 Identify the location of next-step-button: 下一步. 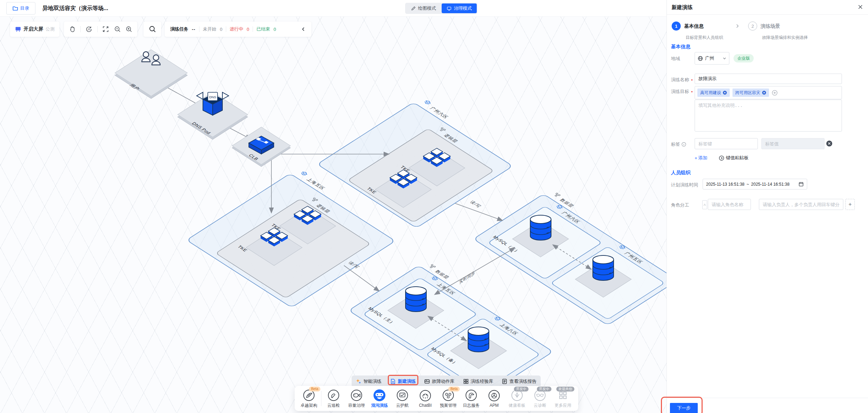
(684, 408).